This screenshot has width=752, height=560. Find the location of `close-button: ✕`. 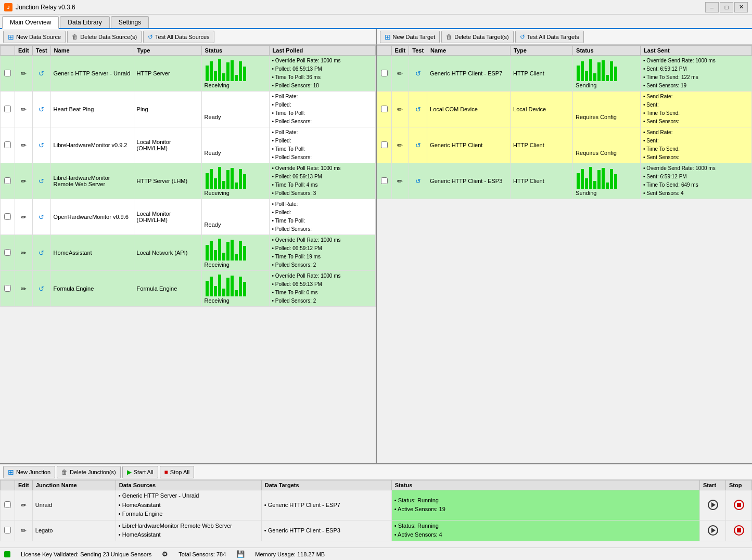

close-button: ✕ is located at coordinates (741, 7).